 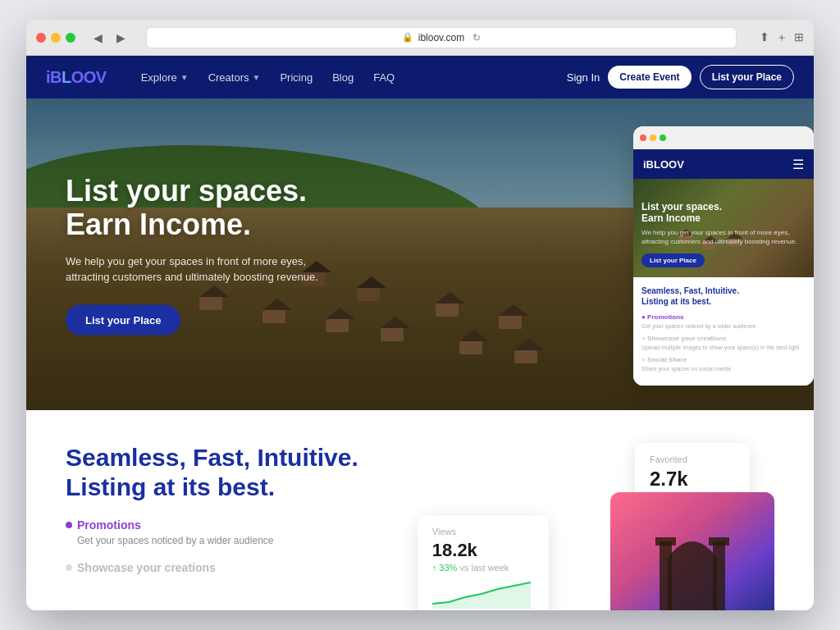 What do you see at coordinates (225, 541) in the screenshot?
I see `promotions-desc: Get your spaces noticed by a wider audie…` at bounding box center [225, 541].